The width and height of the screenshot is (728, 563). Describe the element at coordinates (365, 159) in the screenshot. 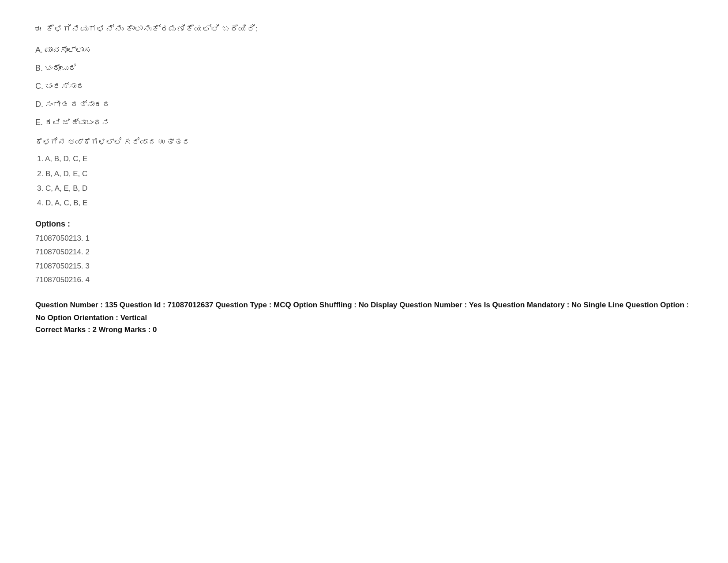

I see `answer-option-1: 1. A, B, D, C, E` at that location.